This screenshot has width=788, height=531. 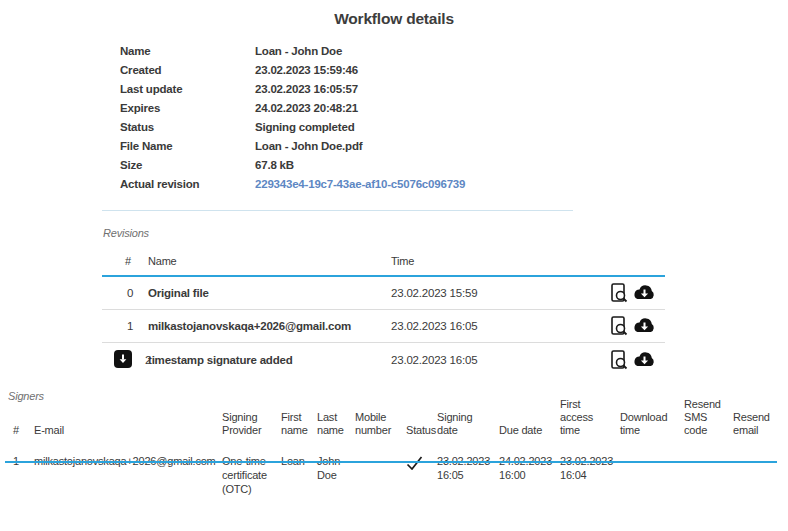 What do you see at coordinates (126, 233) in the screenshot?
I see `revisions-section-label: Revisions` at bounding box center [126, 233].